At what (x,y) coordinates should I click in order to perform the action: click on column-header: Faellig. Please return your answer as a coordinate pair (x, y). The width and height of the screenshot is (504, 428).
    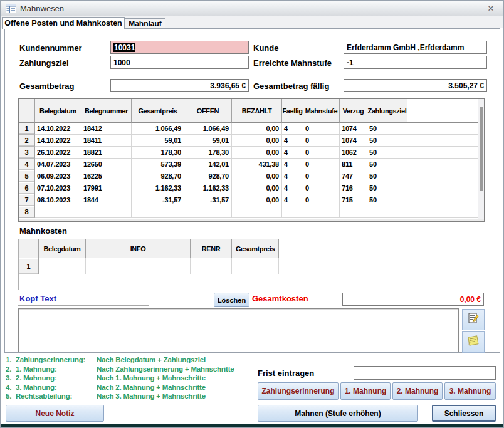
    Looking at the image, I should click on (293, 111).